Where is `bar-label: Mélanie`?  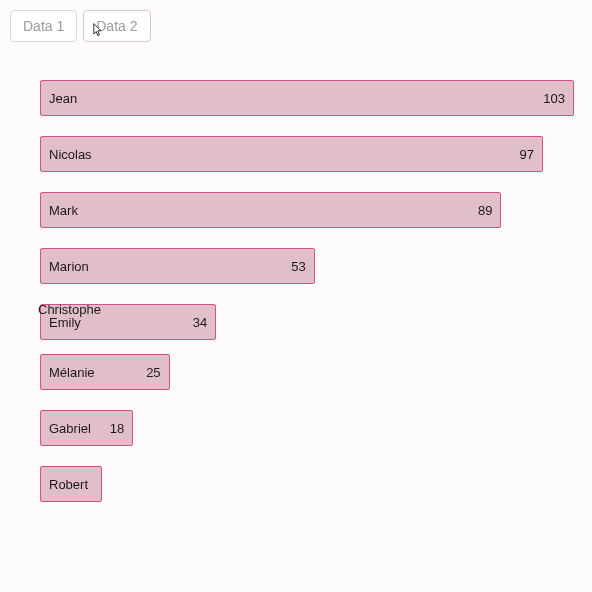 bar-label: Mélanie is located at coordinates (72, 372).